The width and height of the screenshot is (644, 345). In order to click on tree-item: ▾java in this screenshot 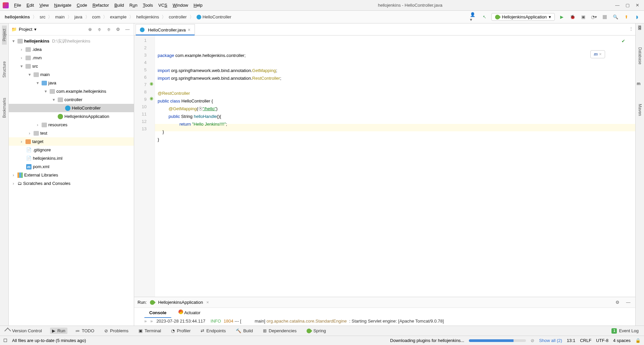, I will do `click(71, 83)`.